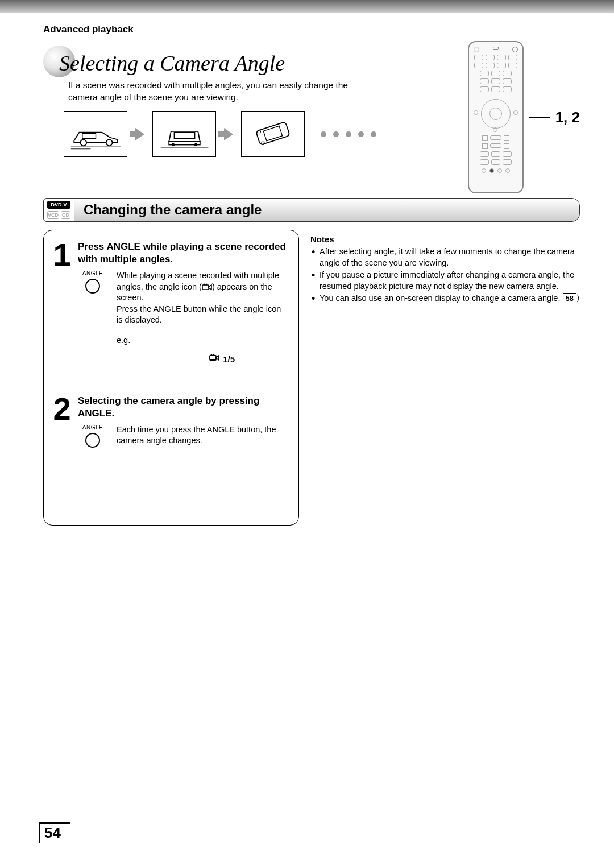  I want to click on reference-arrow-icon: ⟩, so click(578, 298).